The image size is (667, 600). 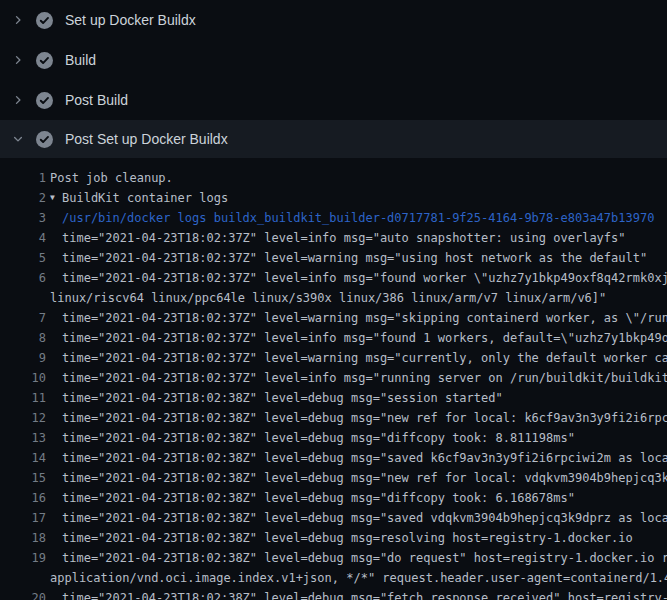 I want to click on log-line-number: 14, so click(x=23, y=458).